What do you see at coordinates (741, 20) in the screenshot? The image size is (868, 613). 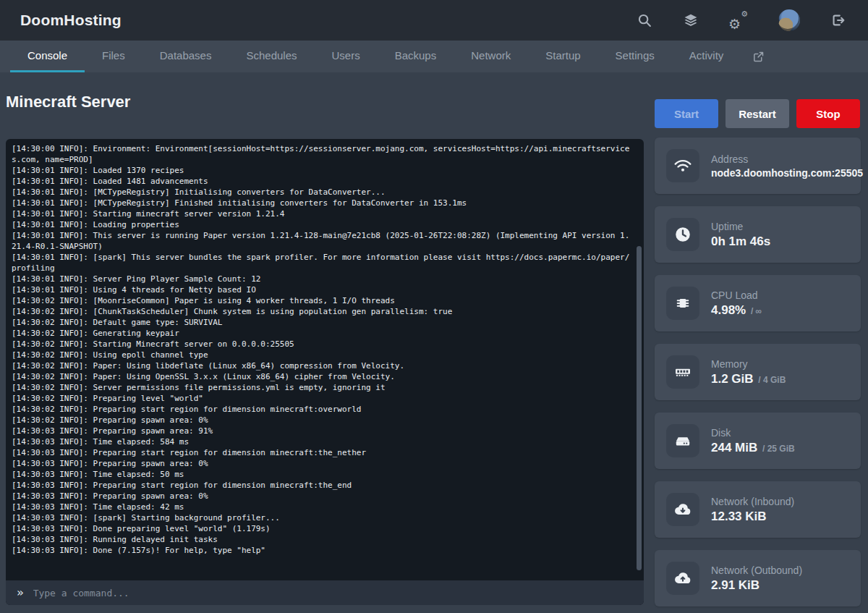 I see `navbar-icon-group: ⚙⚙` at bounding box center [741, 20].